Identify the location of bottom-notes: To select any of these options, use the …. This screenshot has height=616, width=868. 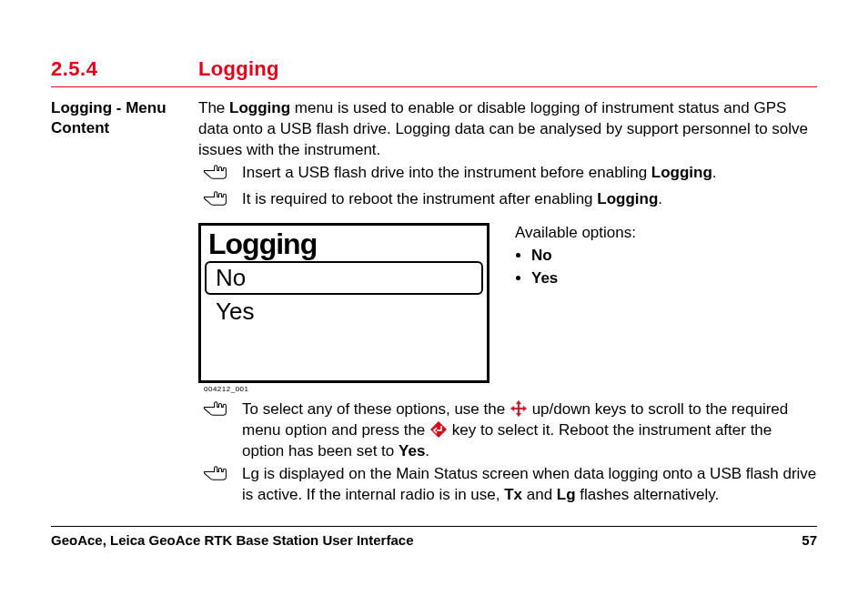
(508, 453).